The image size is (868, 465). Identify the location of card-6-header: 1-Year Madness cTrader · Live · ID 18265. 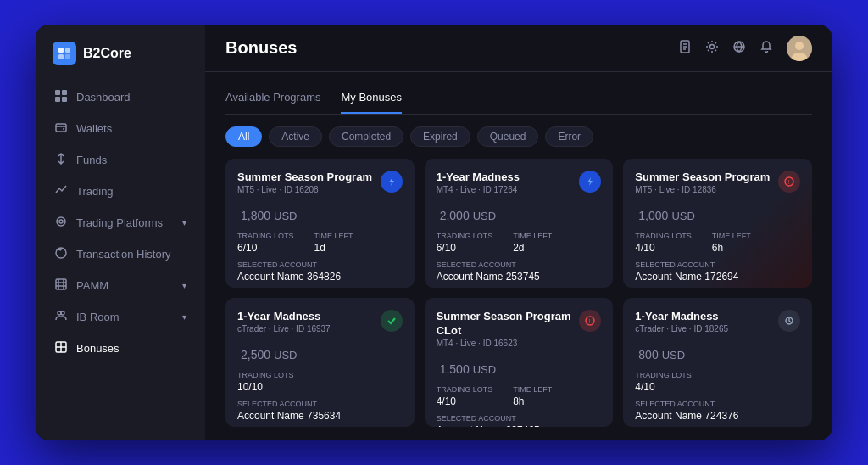
(717, 323).